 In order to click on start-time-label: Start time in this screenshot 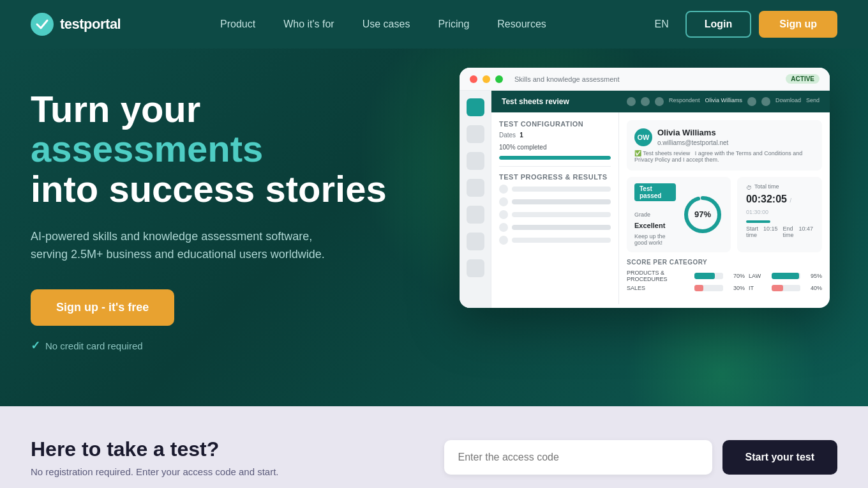, I will do `click(752, 232)`.